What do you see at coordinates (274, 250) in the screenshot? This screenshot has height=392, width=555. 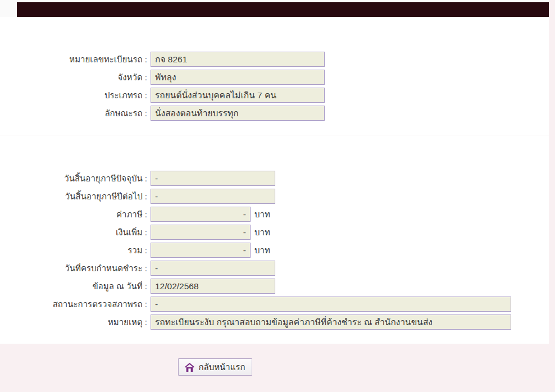 I see `field-row: รวม : - บาท` at bounding box center [274, 250].